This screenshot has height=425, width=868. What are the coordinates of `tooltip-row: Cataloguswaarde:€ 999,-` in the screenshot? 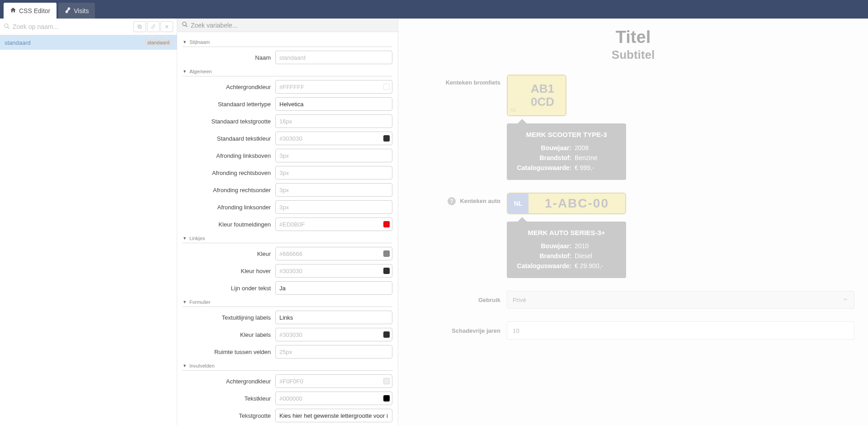 It's located at (566, 168).